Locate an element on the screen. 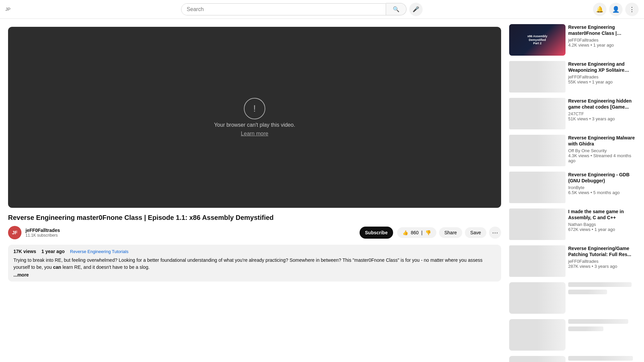 The width and height of the screenshot is (644, 362). channel-info: jeFF0Falltrades 11.1K subscribers is located at coordinates (191, 233).